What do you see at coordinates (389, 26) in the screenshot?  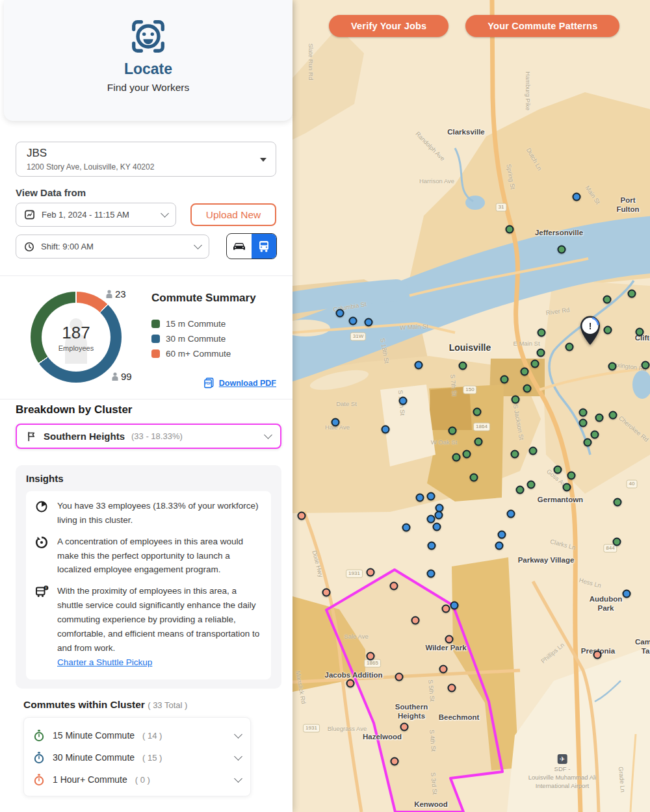 I see `map-action-button: Verify Your Jobs` at bounding box center [389, 26].